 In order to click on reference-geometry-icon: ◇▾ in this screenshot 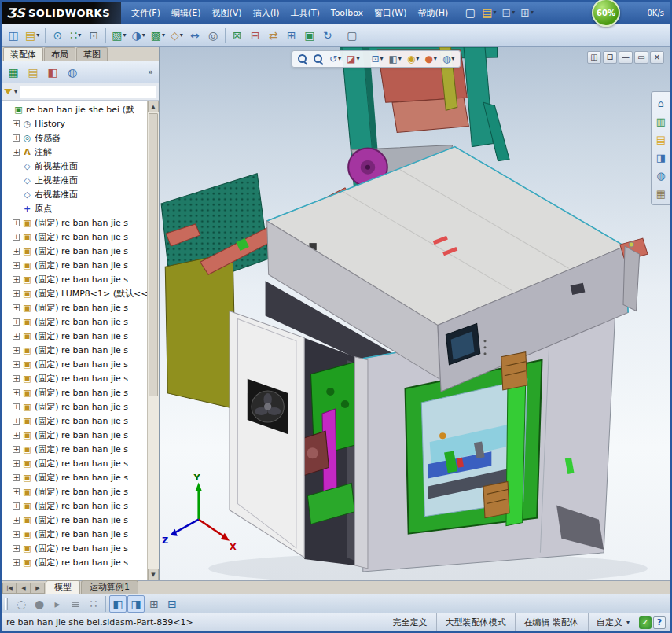, I will do `click(177, 35)`.